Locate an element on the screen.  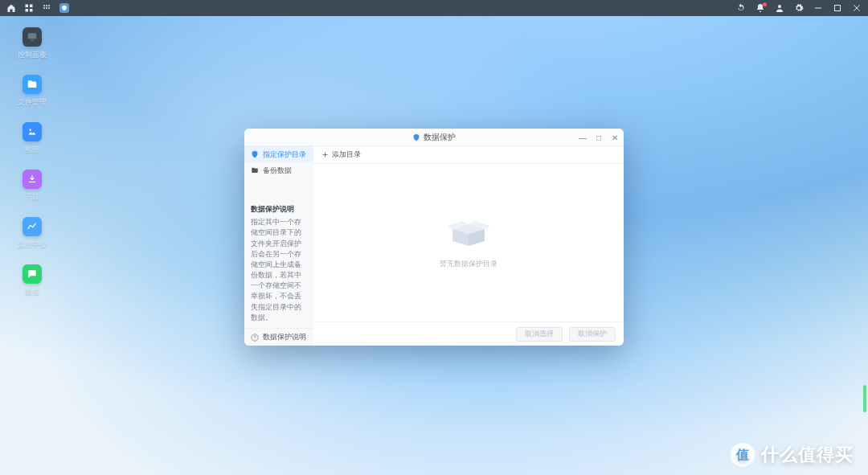
help-title: 数据保护说明 is located at coordinates (279, 209).